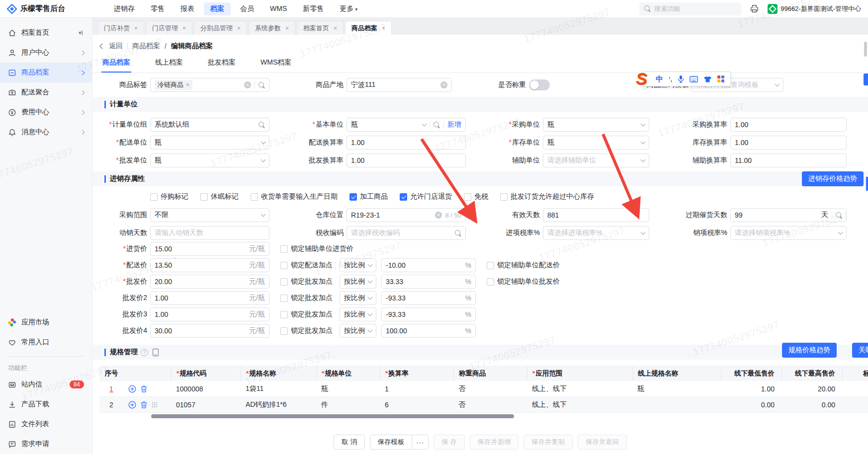 The height and width of the screenshot is (454, 868). I want to click on wholesale4-markup-input: 100.00%, so click(429, 331).